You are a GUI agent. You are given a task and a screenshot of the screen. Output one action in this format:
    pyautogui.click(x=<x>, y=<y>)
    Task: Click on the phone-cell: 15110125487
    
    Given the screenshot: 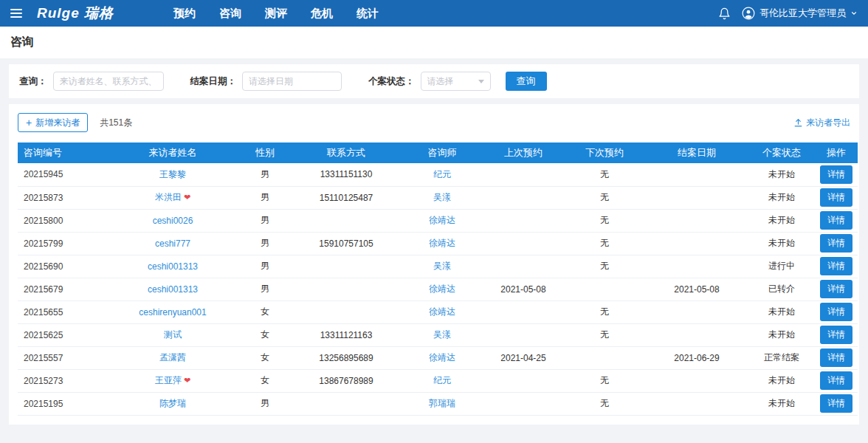 What is the action you would take?
    pyautogui.click(x=346, y=198)
    